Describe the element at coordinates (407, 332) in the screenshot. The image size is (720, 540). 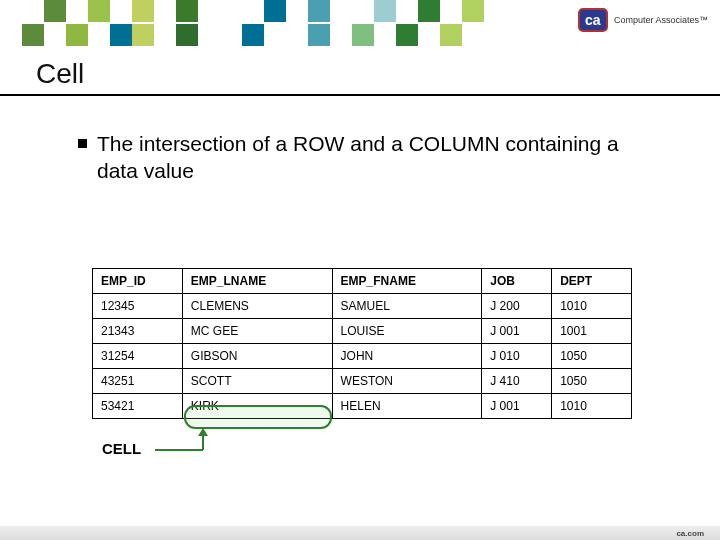
I see `table-cell: LOUISE` at that location.